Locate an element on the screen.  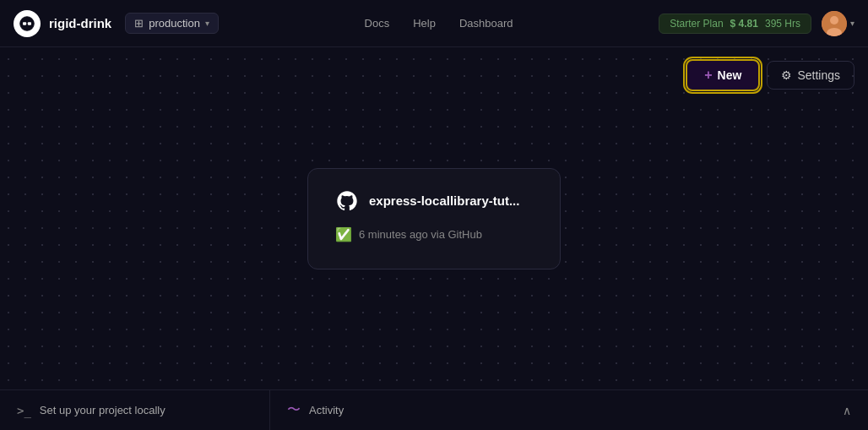
gear-icon: ⚙ is located at coordinates (787, 75).